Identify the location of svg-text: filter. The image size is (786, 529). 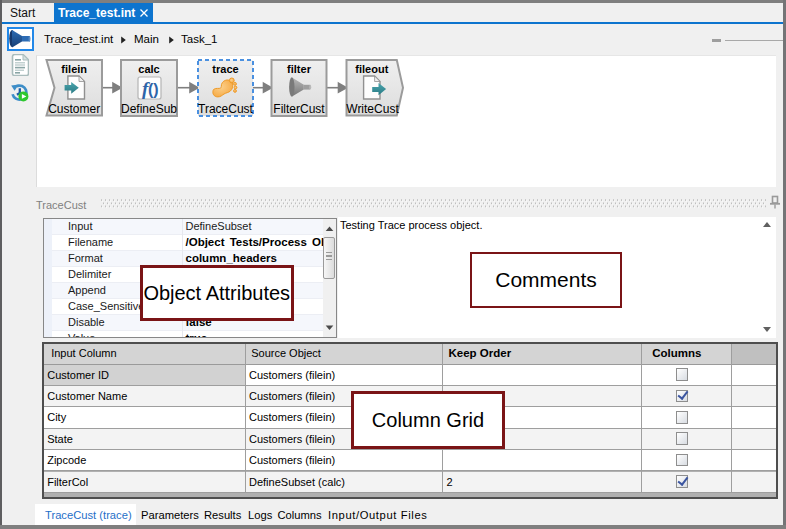
(300, 69).